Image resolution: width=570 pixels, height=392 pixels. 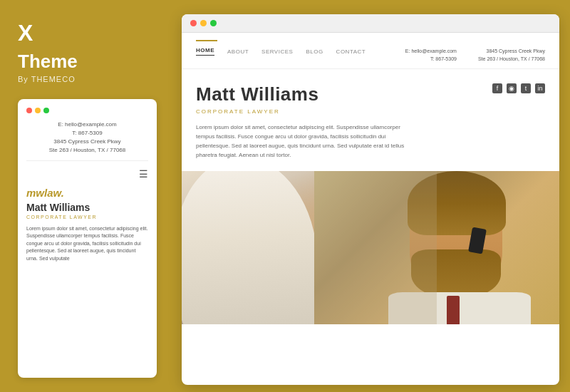 I want to click on dot-green, so click(x=46, y=110).